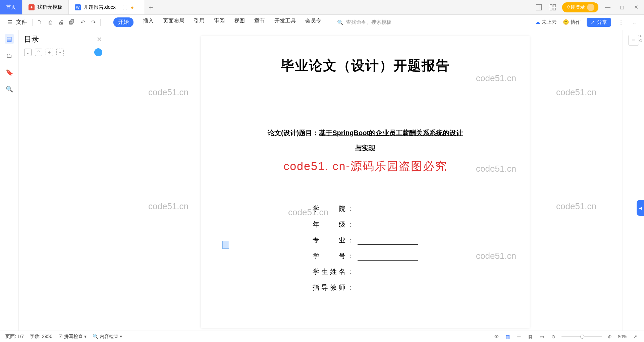  I want to click on field-studentno: 学 号：, so click(334, 256).